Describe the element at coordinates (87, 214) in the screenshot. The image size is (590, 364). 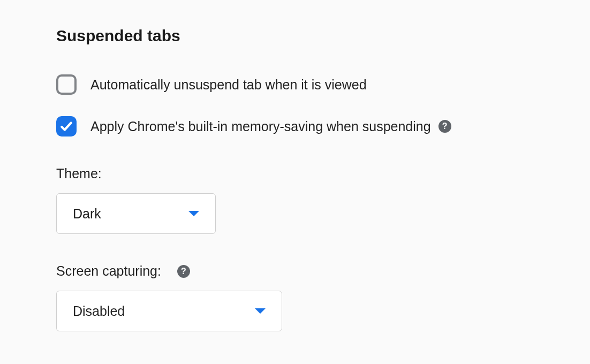
I see `theme-select-value: Dark` at that location.